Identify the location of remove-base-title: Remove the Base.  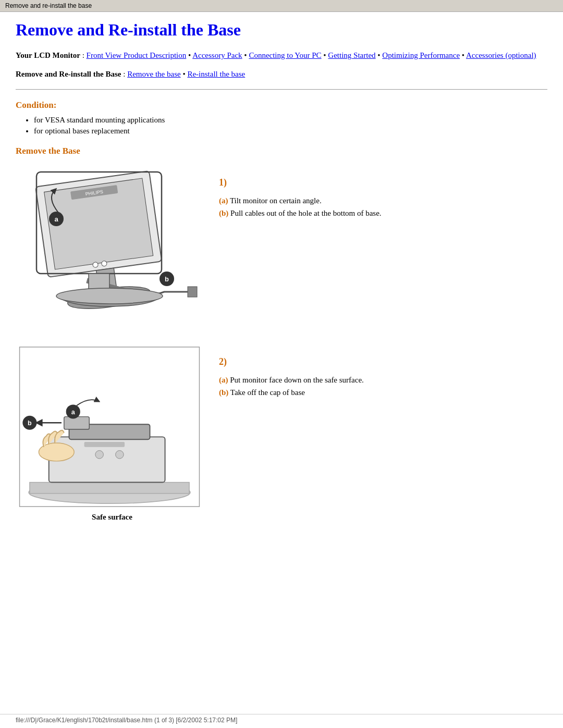
(282, 151).